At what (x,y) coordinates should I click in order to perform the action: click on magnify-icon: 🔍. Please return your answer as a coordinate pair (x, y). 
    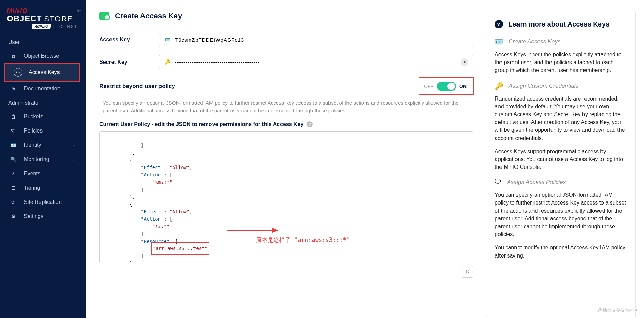
    Looking at the image, I should click on (13, 159).